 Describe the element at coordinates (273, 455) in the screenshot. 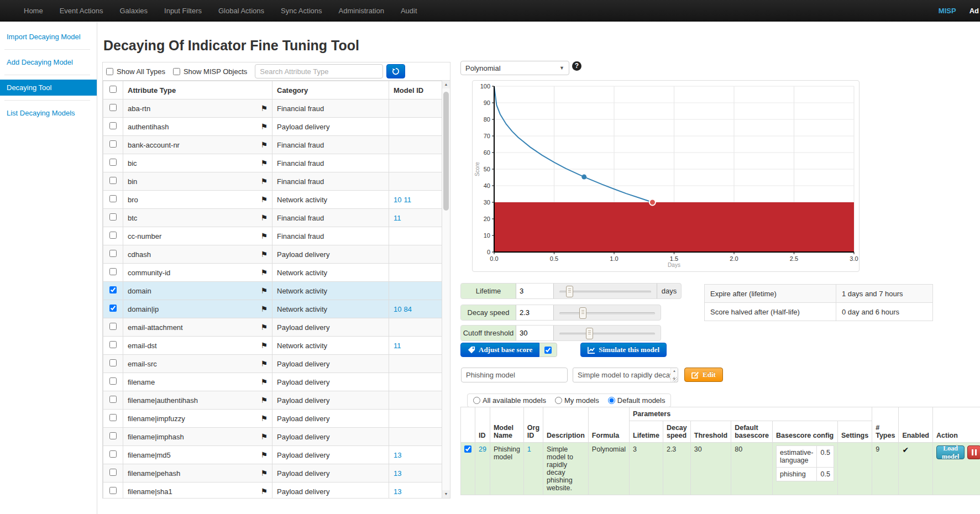

I see `table-row: filename|md5⚑Payload delivery13` at that location.